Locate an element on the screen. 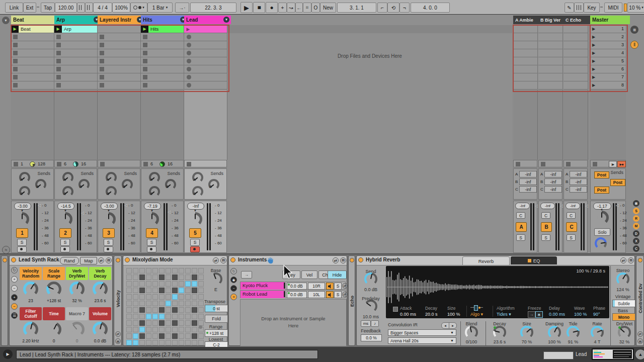 This screenshot has width=644, height=362. volume-field: -3.00 is located at coordinates (109, 206).